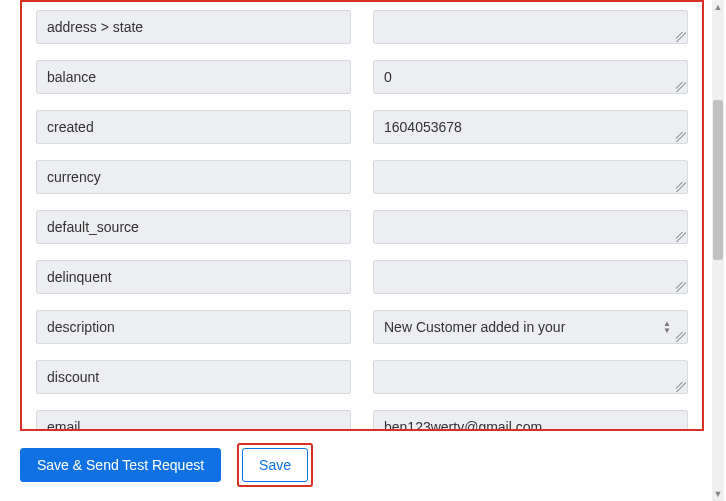  What do you see at coordinates (194, 77) in the screenshot?
I see `field-key: balance` at bounding box center [194, 77].